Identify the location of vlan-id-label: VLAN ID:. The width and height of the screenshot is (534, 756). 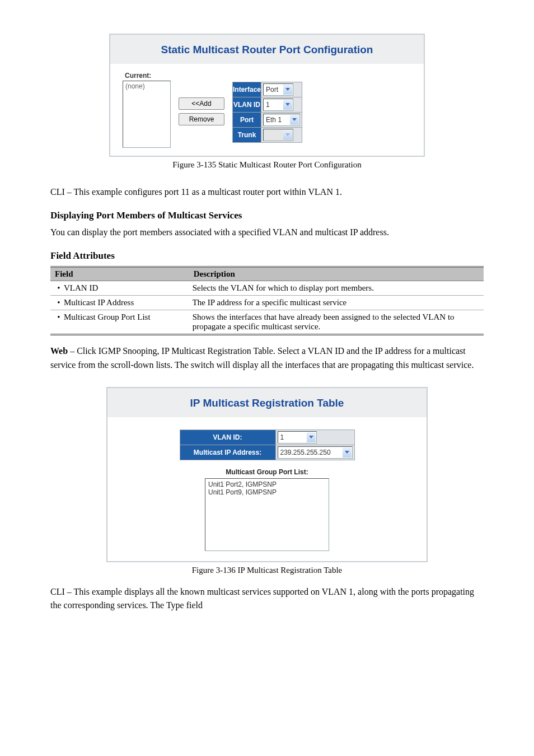
(227, 437).